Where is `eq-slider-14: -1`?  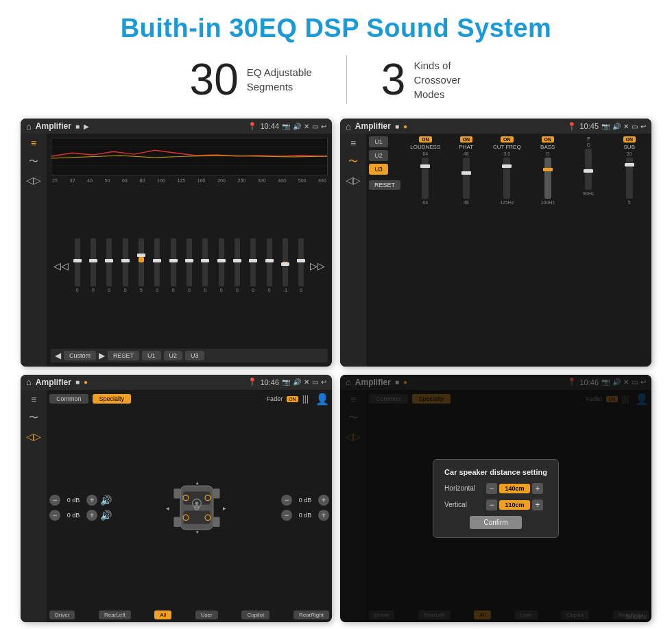
eq-slider-14: -1 is located at coordinates (285, 266).